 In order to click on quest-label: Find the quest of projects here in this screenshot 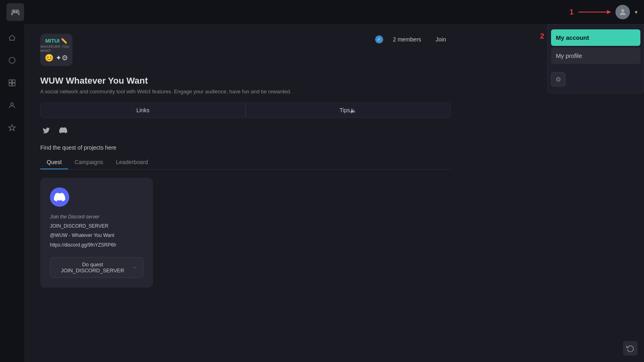, I will do `click(246, 148)`.